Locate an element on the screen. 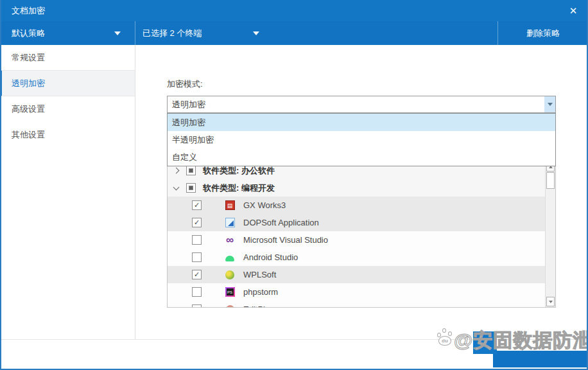 The width and height of the screenshot is (588, 370). app-label: DOPSoft Application is located at coordinates (281, 222).